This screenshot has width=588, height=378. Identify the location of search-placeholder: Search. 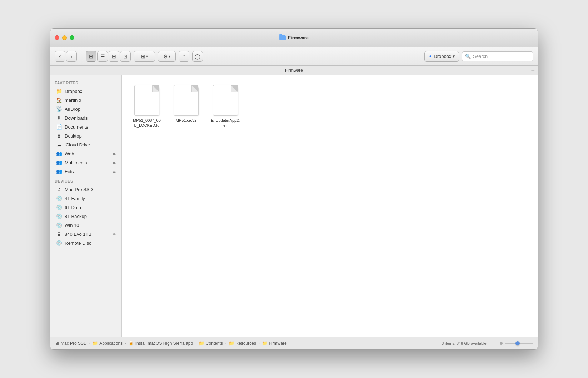
(480, 56).